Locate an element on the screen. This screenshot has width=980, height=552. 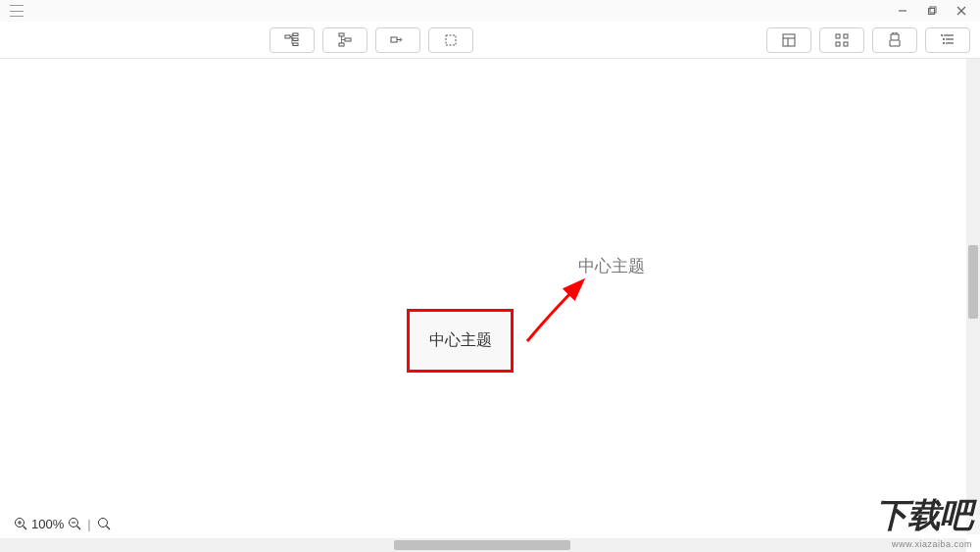
topic-icon is located at coordinates (345, 40).